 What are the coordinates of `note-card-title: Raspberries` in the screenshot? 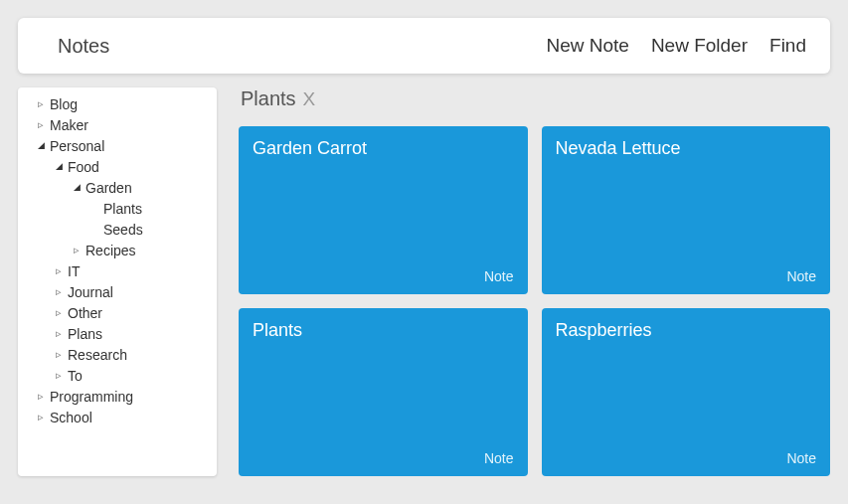 It's located at (686, 330).